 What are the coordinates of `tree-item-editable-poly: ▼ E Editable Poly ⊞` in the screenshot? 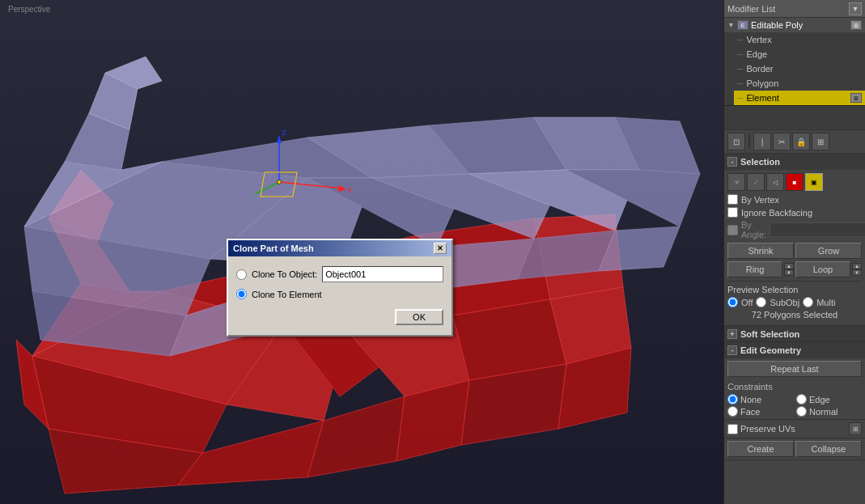 It's located at (795, 25).